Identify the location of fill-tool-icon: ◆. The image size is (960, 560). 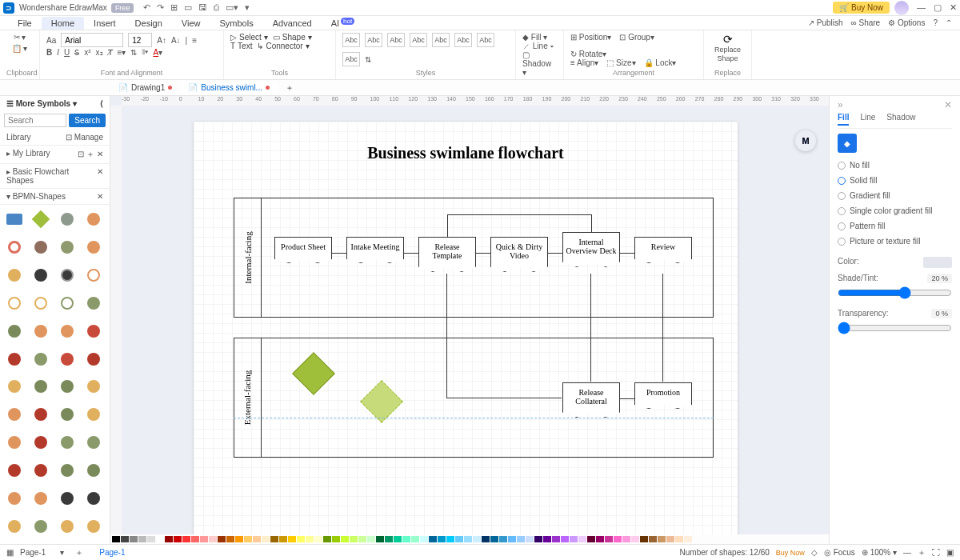
(847, 143).